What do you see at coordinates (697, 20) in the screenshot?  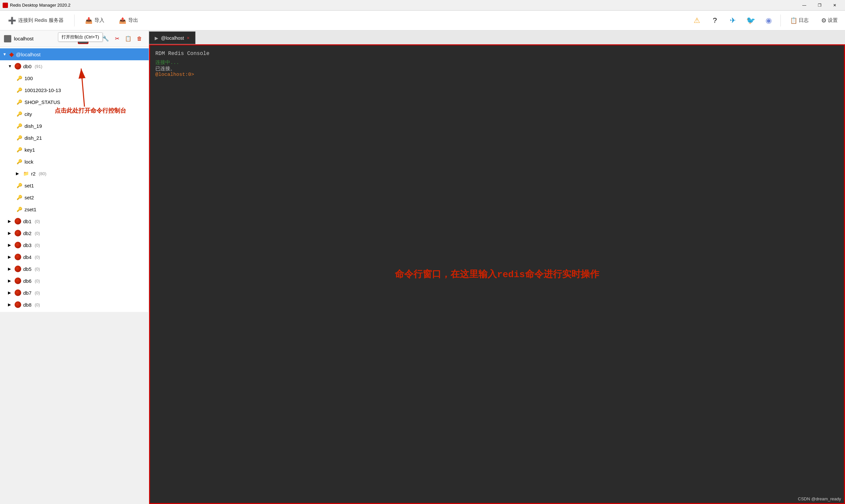 I see `warning-button: ⚠` at bounding box center [697, 20].